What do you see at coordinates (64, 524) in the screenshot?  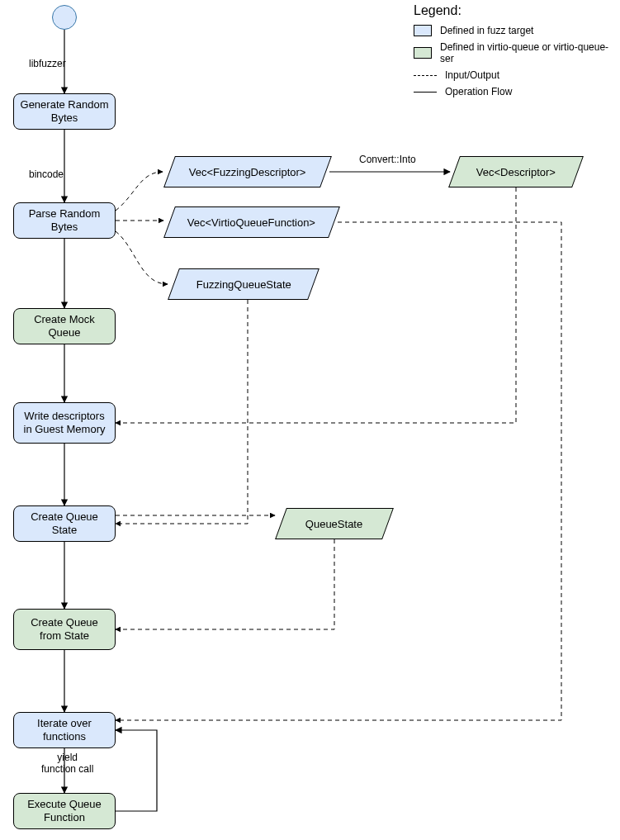 I see `node-create-queue-state: Create Queue State` at bounding box center [64, 524].